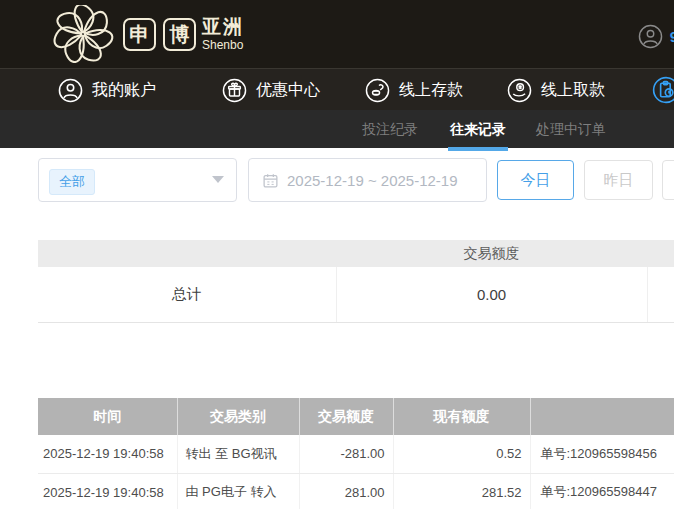 Image resolution: width=674 pixels, height=509 pixels. What do you see at coordinates (337, 34) in the screenshot?
I see `top-header: 申 博 亚洲 Shenbo 9` at bounding box center [337, 34].